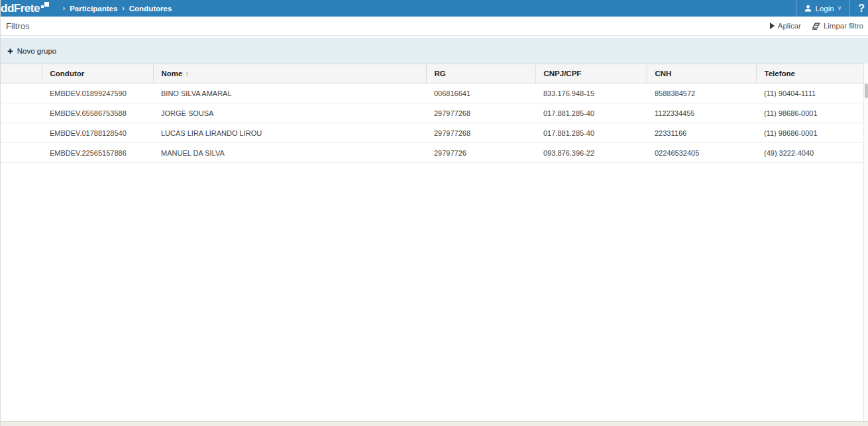 The width and height of the screenshot is (868, 426). What do you see at coordinates (115, 9) in the screenshot?
I see `breadcrumb: › Participantes › Condutores` at bounding box center [115, 9].